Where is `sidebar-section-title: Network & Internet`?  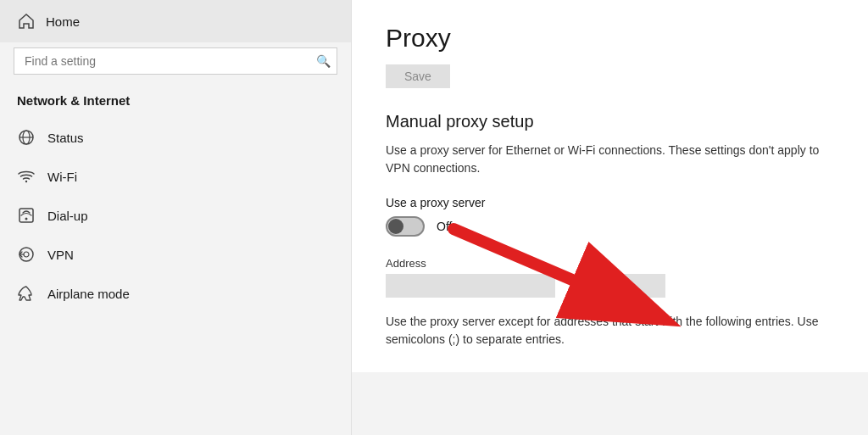 sidebar-section-title: Network & Internet is located at coordinates (175, 102).